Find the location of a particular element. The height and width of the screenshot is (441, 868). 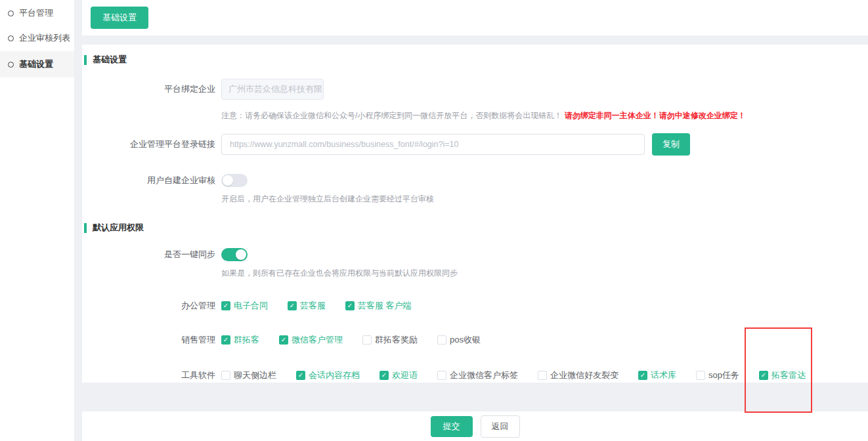

login-link-label: 企业管理平台登录链接 is located at coordinates (150, 144).